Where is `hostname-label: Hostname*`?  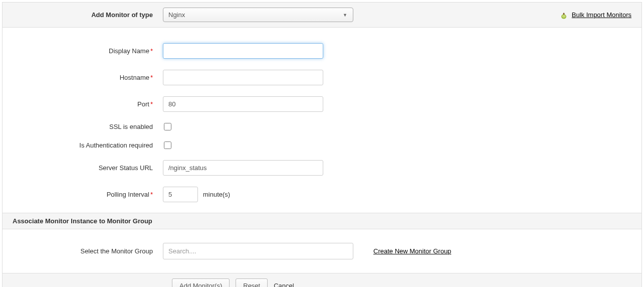
hostname-label: Hostname* is located at coordinates (88, 77).